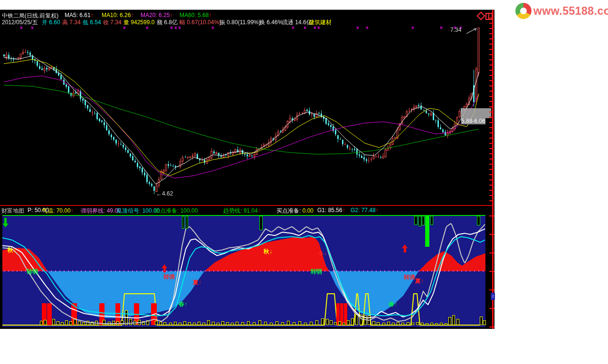  Describe the element at coordinates (51, 23) in the screenshot. I see `info-item-1: 开 6.60` at that location.